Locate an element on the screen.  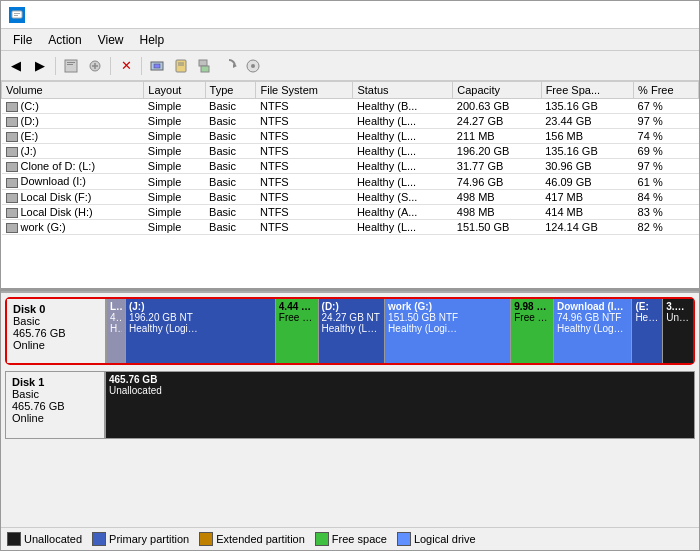
table-row: Download (I:) Simple Basic NTFS Healthy … is located at coordinates (350, 182).